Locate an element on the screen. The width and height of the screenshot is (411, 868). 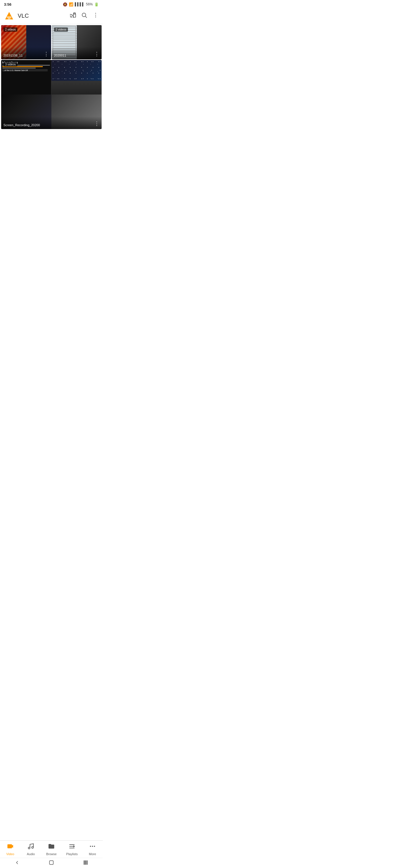
status-bar: 3:56 🔕 📶 ▌▌▌▌ 56% 🔋 is located at coordinates (51, 4).